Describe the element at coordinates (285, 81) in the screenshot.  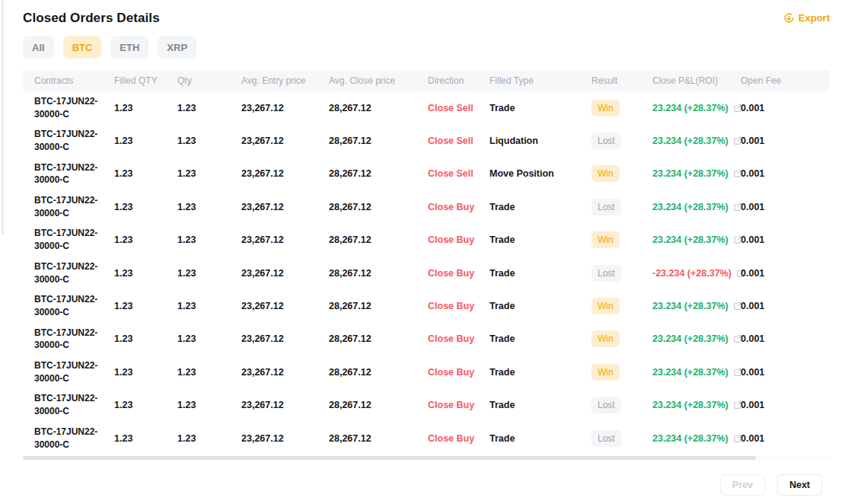
I see `column-header: Avg. Entry price` at that location.